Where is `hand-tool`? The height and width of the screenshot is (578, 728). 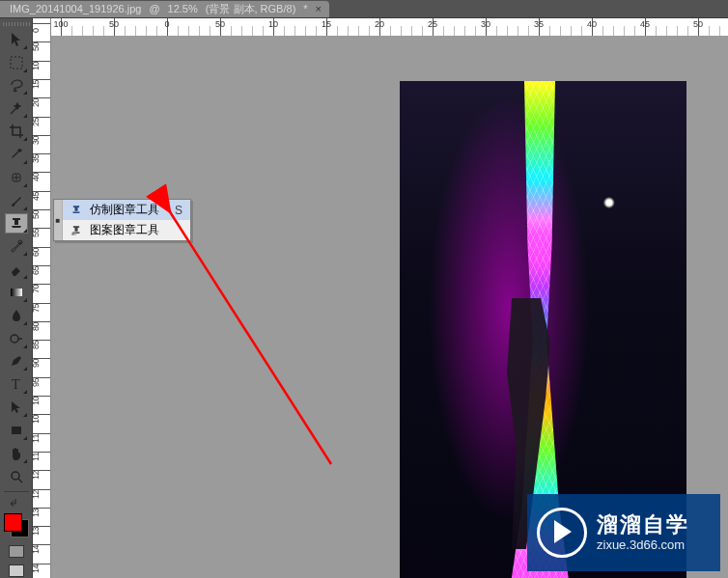 hand-tool is located at coordinates (16, 454).